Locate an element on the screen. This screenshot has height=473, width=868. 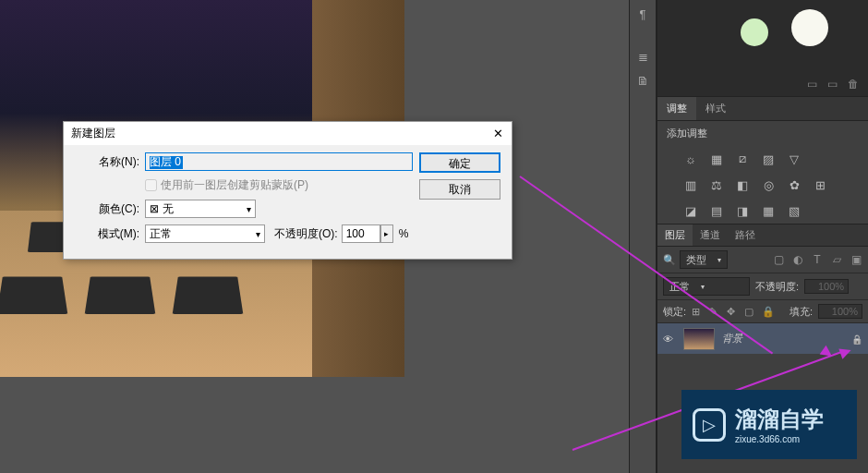
bw-icon: ◧ is located at coordinates (742, 185).